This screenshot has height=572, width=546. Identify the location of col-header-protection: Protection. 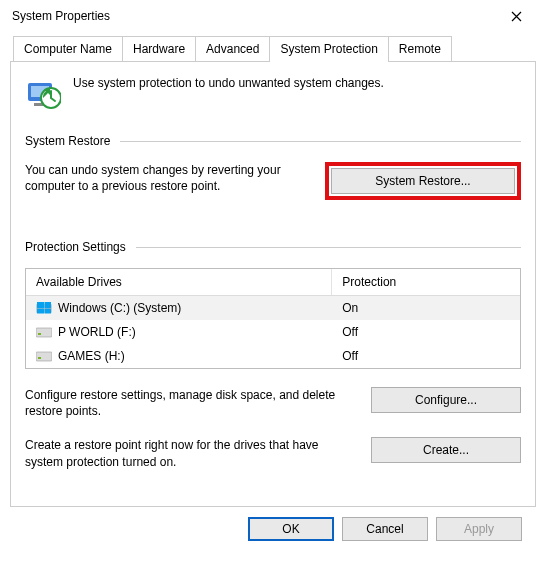
(426, 282).